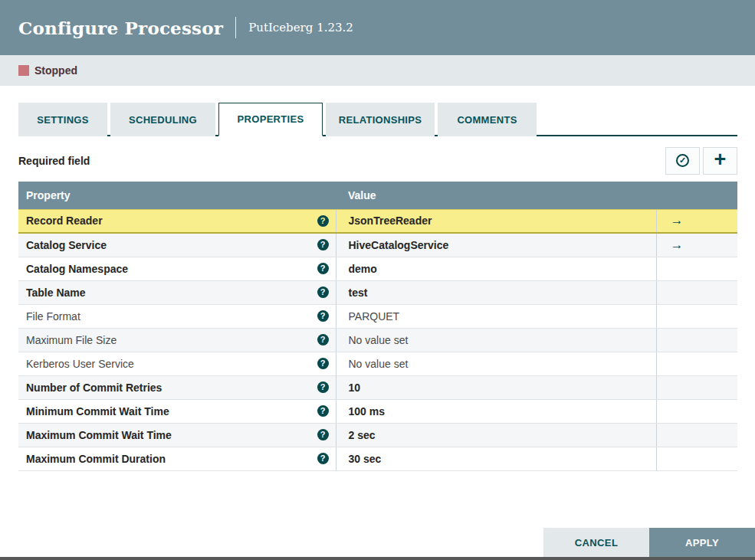 Image resolution: width=755 pixels, height=560 pixels. I want to click on property-row: Catalog Namespace?demo, so click(378, 268).